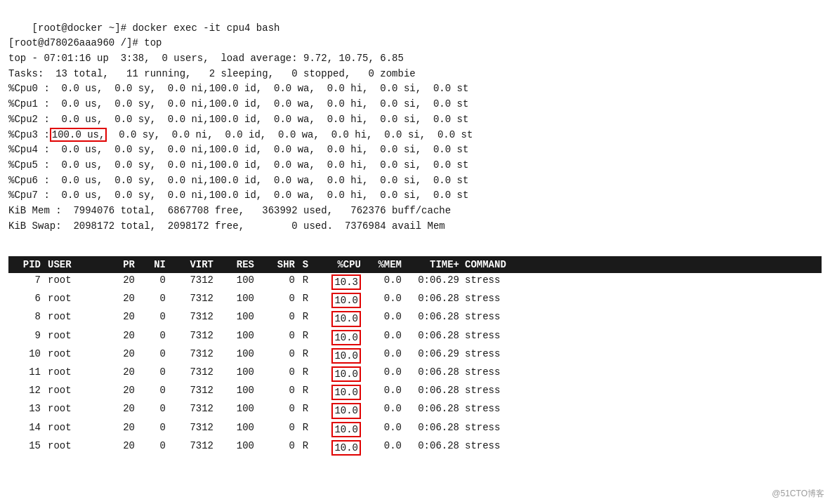  I want to click on line-1: [root@docker ~]# docker exec -it cpu4 ba…, so click(156, 28).